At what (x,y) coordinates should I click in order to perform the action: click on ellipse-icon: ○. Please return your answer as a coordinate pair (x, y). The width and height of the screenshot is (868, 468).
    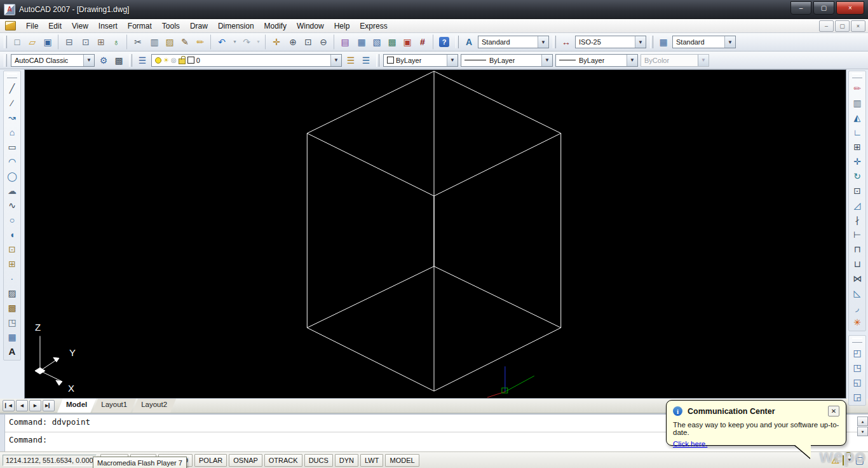
    Looking at the image, I should click on (12, 220).